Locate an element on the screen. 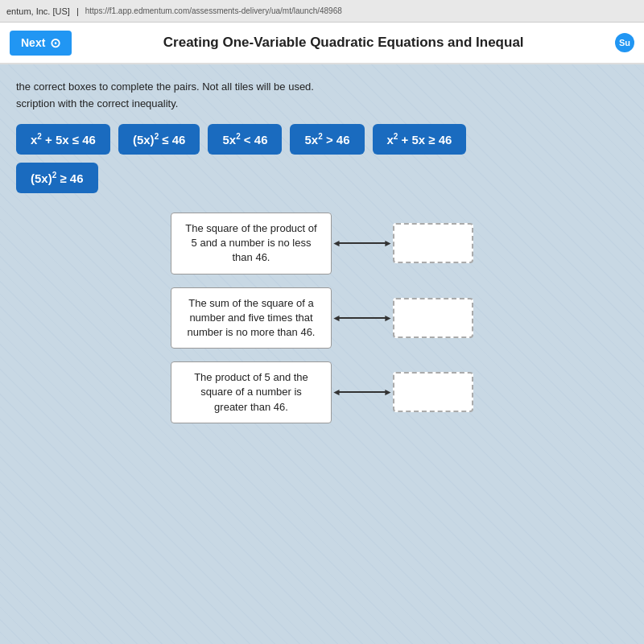 Image resolution: width=644 pixels, height=644 pixels. tile-4: 5x2 > 46 is located at coordinates (327, 139).